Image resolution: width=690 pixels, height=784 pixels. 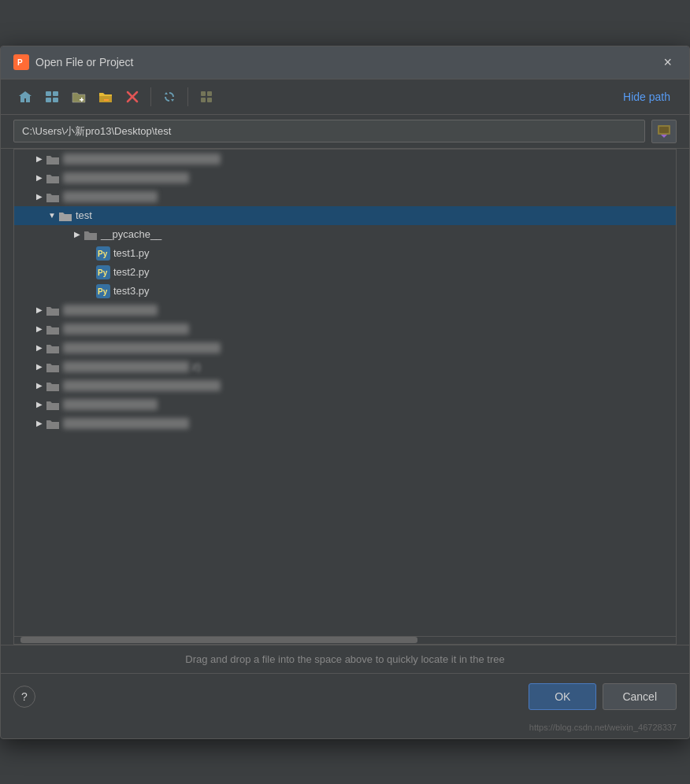 I want to click on tree-row-blurred-9: ▶, so click(x=345, y=405).